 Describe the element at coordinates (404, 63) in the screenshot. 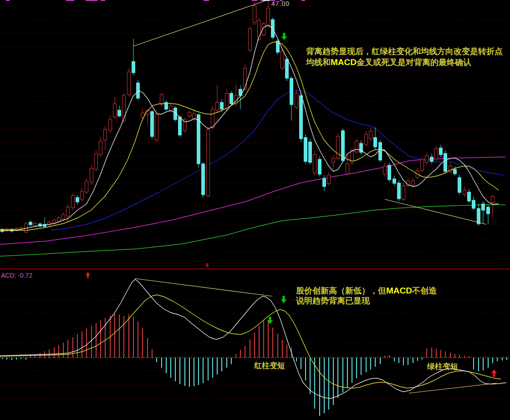

I see `annotation-top-line2: 均线和MACD金叉或死叉是对背离的最终确认` at that location.